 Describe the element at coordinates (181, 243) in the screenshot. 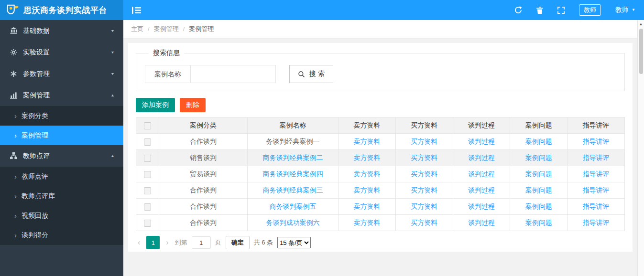

I see `goto-page-label: 到第` at that location.